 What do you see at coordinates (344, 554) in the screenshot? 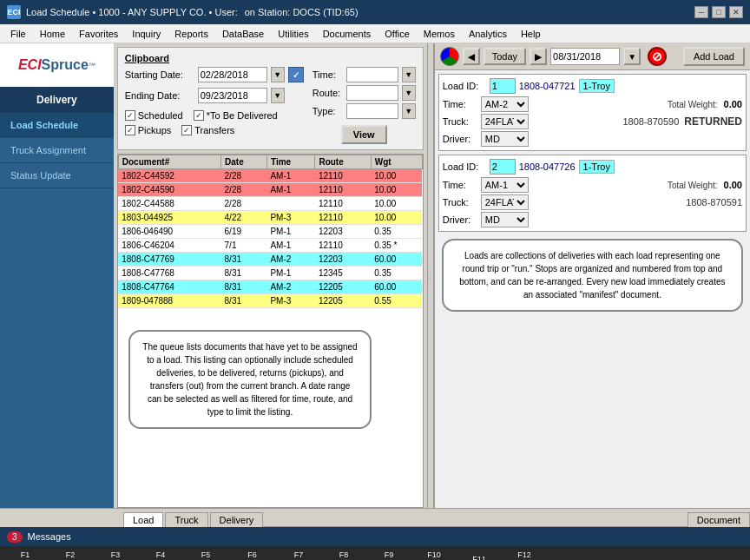
I see `fkey-f8: F8Print` at bounding box center [344, 554].